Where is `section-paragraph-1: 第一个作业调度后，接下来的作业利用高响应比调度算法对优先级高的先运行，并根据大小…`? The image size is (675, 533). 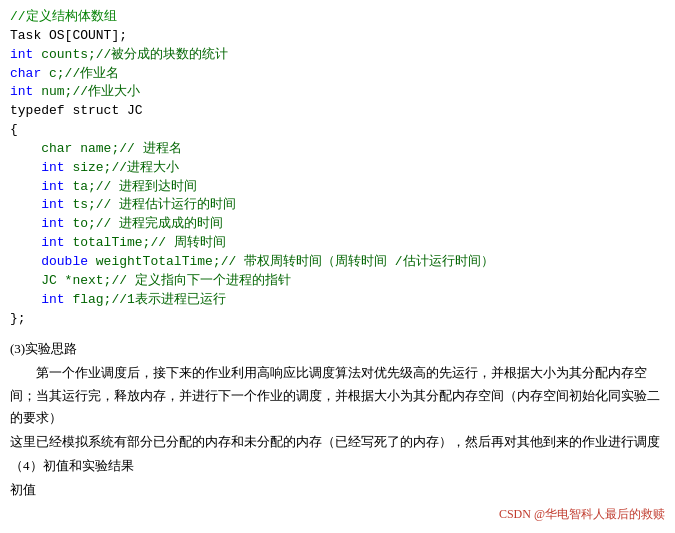
section-paragraph-1: 第一个作业调度后，接下来的作业利用高响应比调度算法对优先级高的先运行，并根据大小… is located at coordinates (338, 395).